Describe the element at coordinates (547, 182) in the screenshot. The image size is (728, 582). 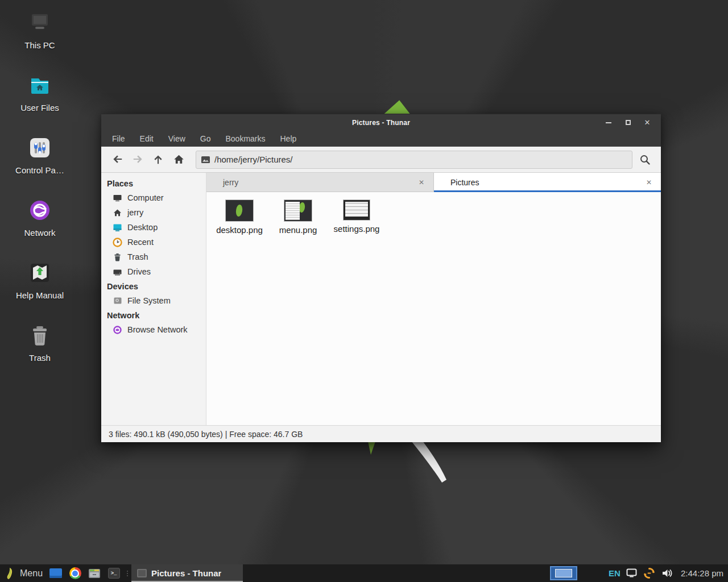
I see `tab-pictures: Pictures ✕` at that location.